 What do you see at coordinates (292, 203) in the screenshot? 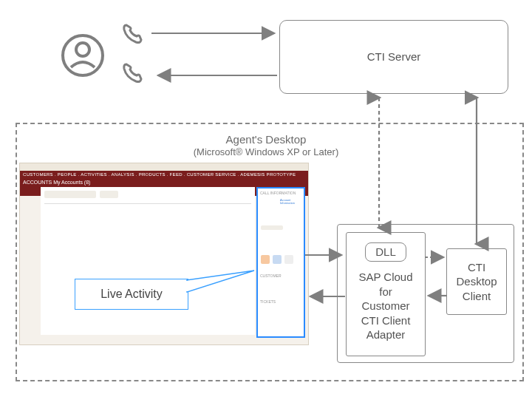
I see `panel-link: Account Information` at bounding box center [292, 203].